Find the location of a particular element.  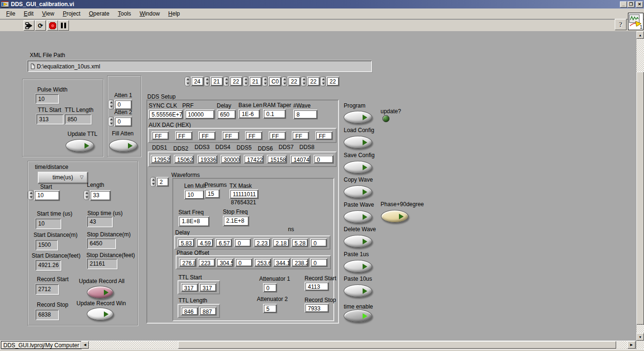

scroll-left-button: ◀ is located at coordinates (85, 345).